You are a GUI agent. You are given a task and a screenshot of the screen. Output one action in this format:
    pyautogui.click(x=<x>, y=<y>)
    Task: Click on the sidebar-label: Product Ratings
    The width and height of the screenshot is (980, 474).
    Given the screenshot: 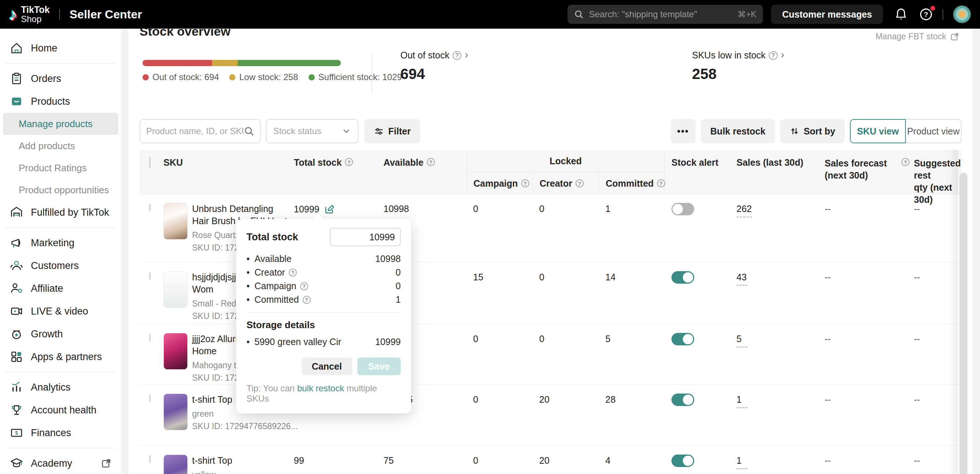 What is the action you would take?
    pyautogui.click(x=52, y=168)
    